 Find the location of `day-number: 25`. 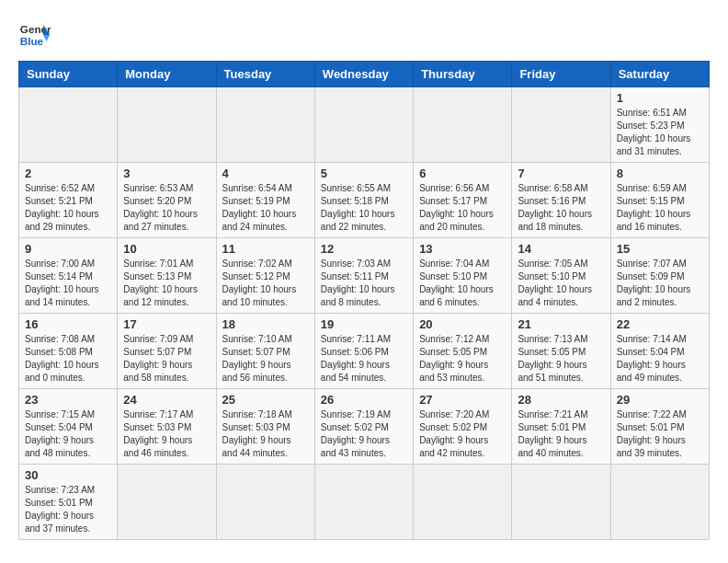

day-number: 25 is located at coordinates (266, 399).